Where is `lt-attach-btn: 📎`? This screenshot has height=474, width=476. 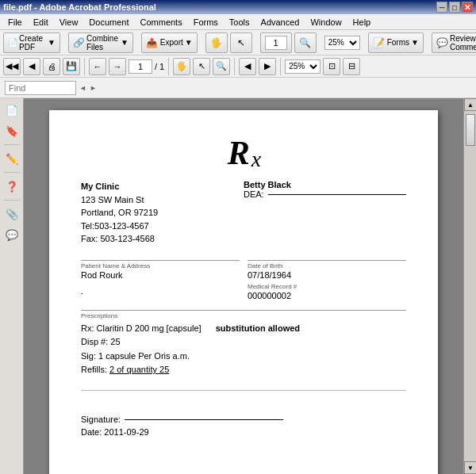 lt-attach-btn: 📎 is located at coordinates (12, 214).